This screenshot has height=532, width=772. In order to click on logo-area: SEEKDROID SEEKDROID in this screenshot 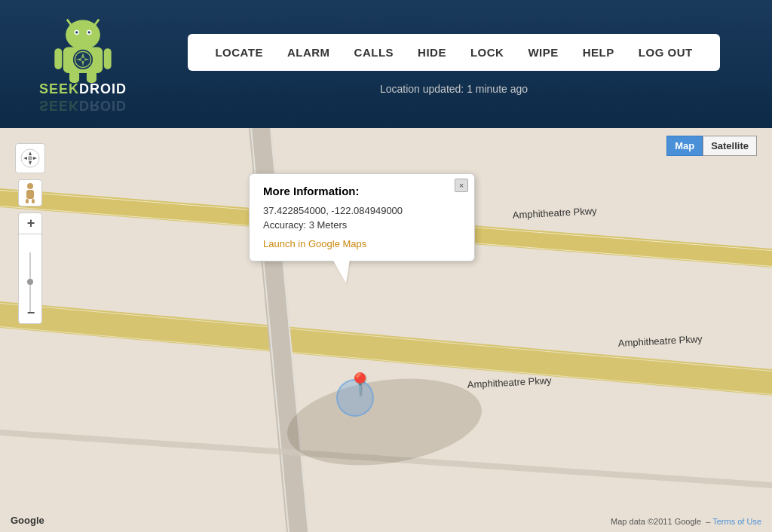, I will do `click(83, 64)`.